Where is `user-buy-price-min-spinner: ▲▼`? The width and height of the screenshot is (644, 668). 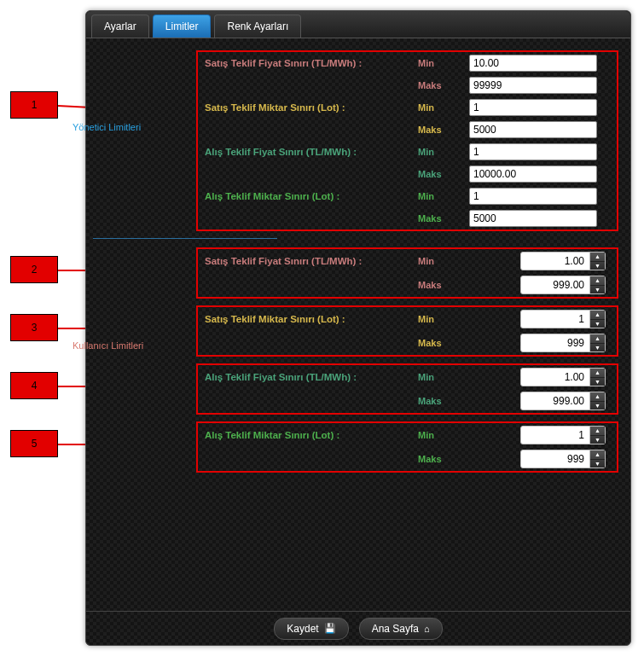 user-buy-price-min-spinner: ▲▼ is located at coordinates (563, 377).